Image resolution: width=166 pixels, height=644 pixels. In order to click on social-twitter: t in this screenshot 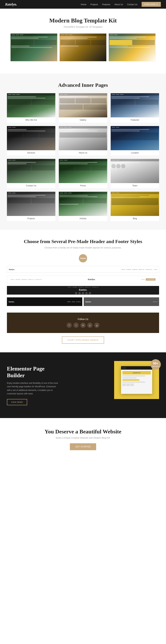, I will do `click(76, 325)`.